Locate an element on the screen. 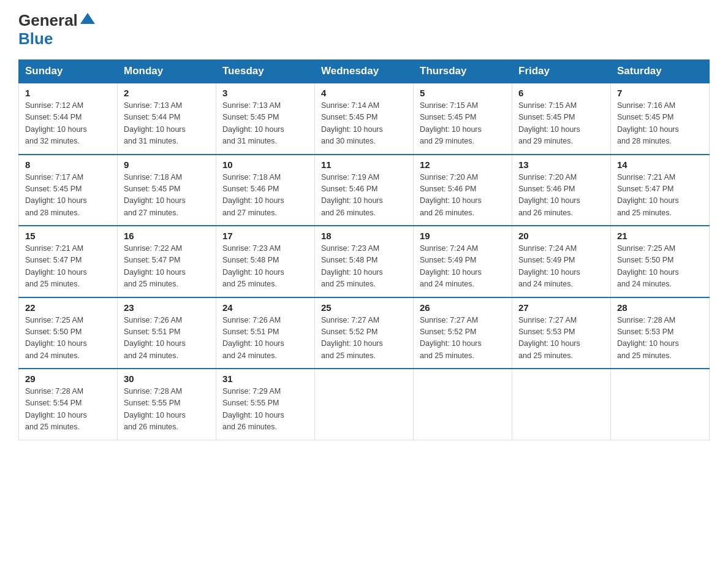  calendar-cell: 2 Sunrise: 7:13 AMSunset: 5:44 PMDayligh… is located at coordinates (167, 119).